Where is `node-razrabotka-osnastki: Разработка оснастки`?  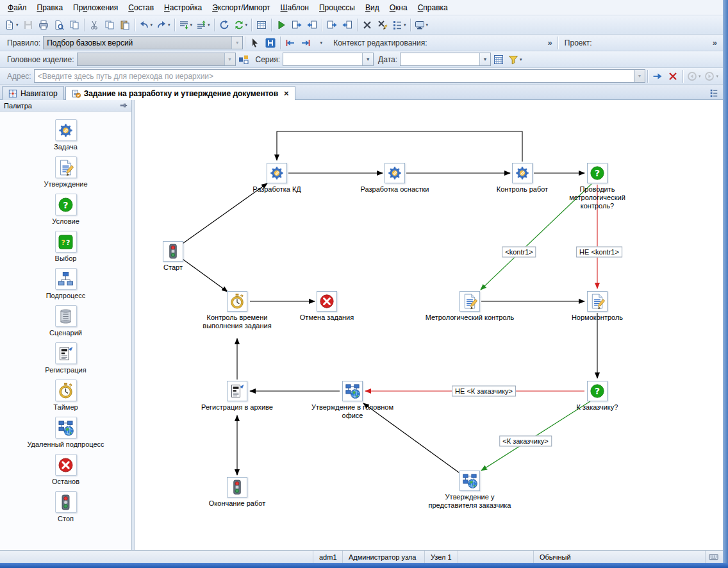 node-razrabotka-osnastki: Разработка оснастки is located at coordinates (395, 173).